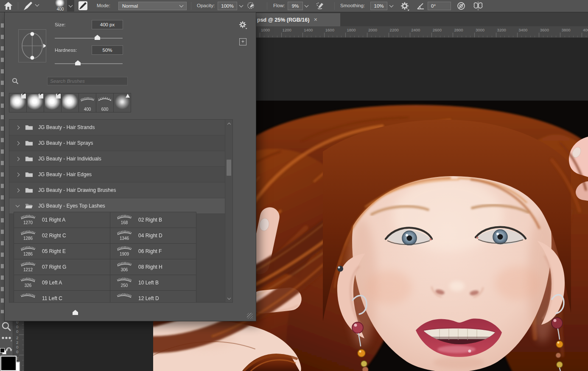 This screenshot has height=371, width=588. What do you see at coordinates (154, 283) in the screenshot?
I see `lash-brush-item: 250 10 Left B` at bounding box center [154, 283].